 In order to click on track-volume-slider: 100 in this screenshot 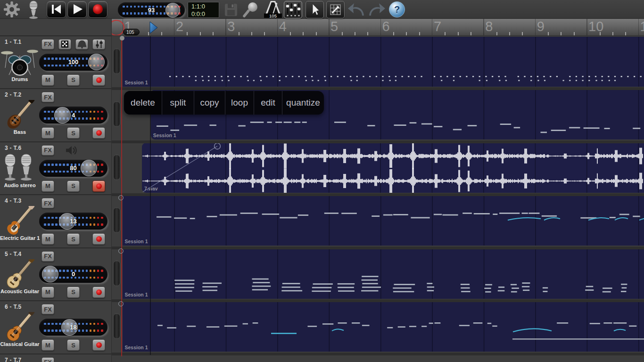, I will do `click(74, 62)`.